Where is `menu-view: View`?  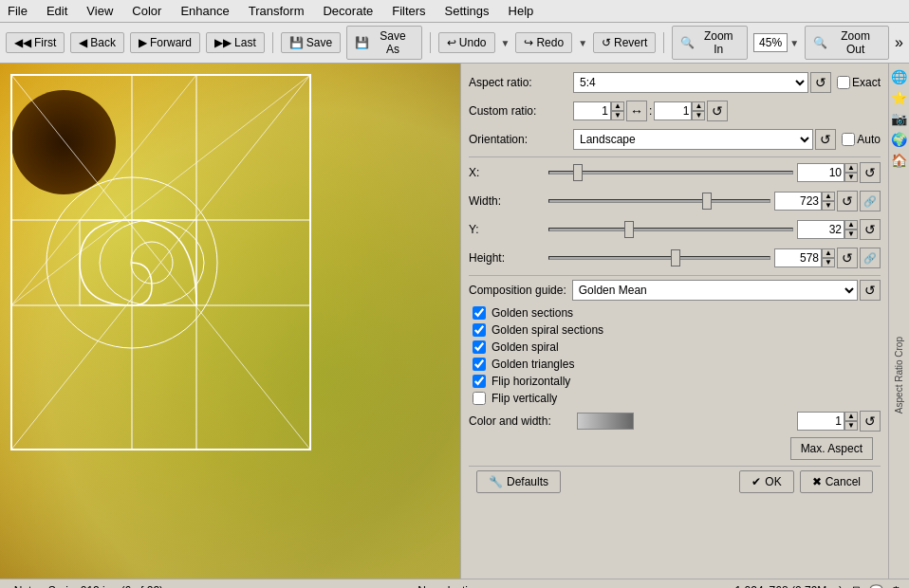 menu-view: View is located at coordinates (100, 11).